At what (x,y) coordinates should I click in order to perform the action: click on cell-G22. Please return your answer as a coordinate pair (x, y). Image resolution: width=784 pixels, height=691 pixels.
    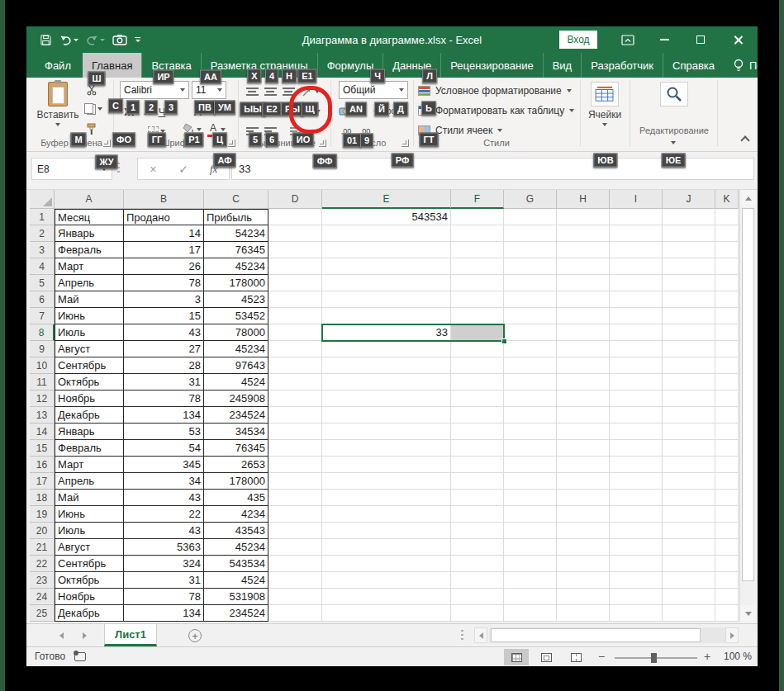
    Looking at the image, I should click on (530, 564).